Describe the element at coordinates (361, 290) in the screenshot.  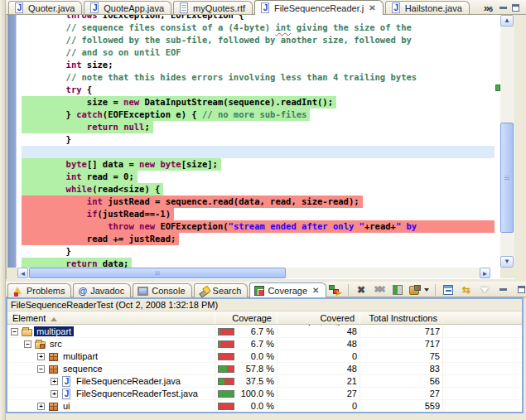
I see `remove-session-icon: ✖` at that location.